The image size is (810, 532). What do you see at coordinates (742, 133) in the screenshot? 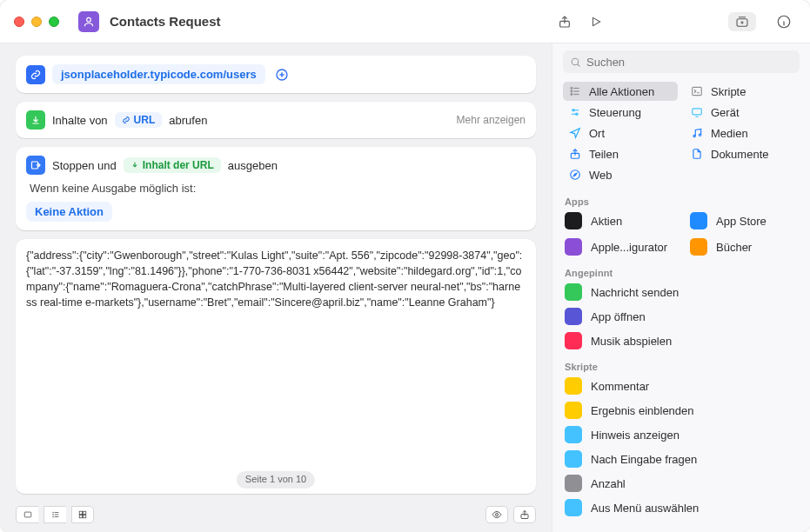
I see `category-medien: Medien` at bounding box center [742, 133].